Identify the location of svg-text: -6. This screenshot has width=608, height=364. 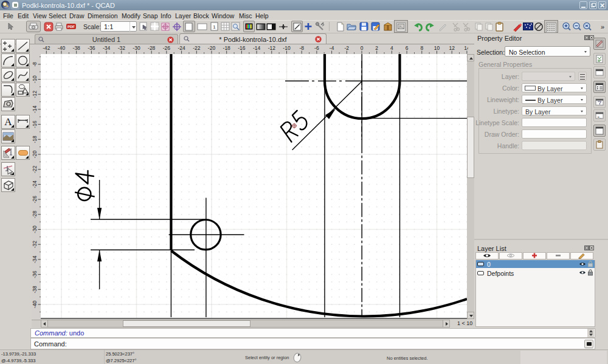
(317, 48).